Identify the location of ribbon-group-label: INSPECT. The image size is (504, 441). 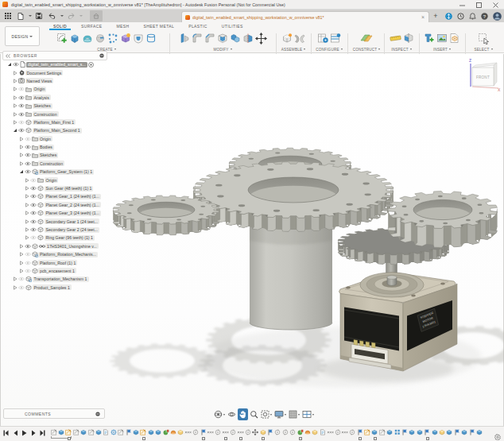
(401, 49).